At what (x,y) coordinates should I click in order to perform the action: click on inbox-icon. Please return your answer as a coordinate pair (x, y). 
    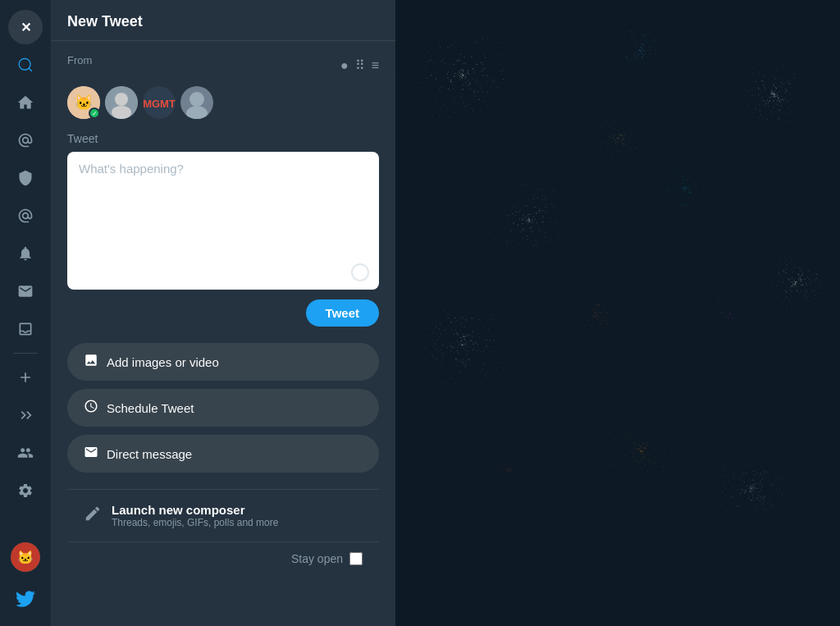
    Looking at the image, I should click on (25, 329).